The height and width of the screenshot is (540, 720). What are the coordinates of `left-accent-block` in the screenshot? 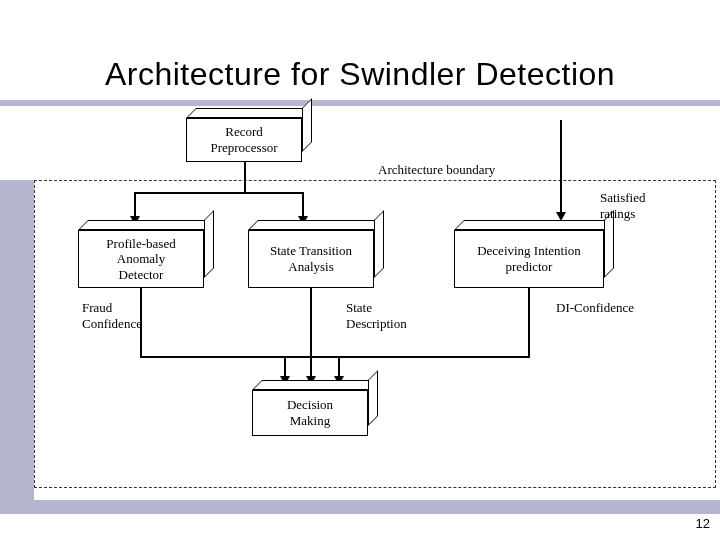 It's located at (17, 340).